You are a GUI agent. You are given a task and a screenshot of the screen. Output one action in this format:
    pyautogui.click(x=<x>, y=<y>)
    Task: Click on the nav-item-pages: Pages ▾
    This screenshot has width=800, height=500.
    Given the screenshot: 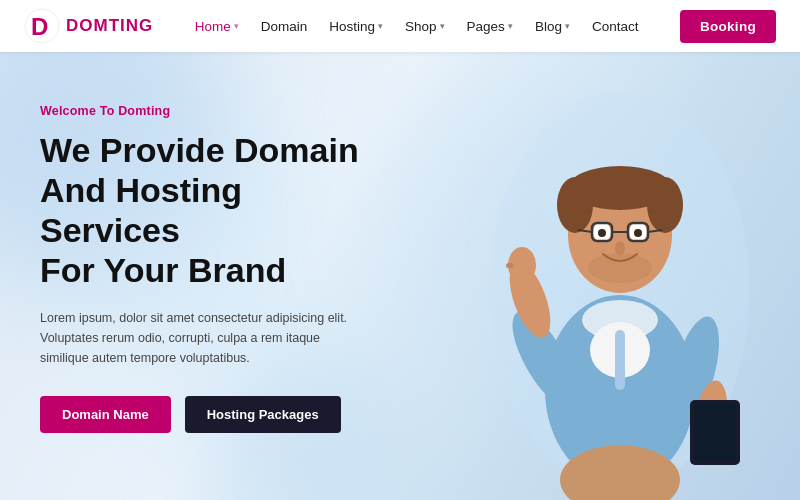 What is the action you would take?
    pyautogui.click(x=490, y=26)
    